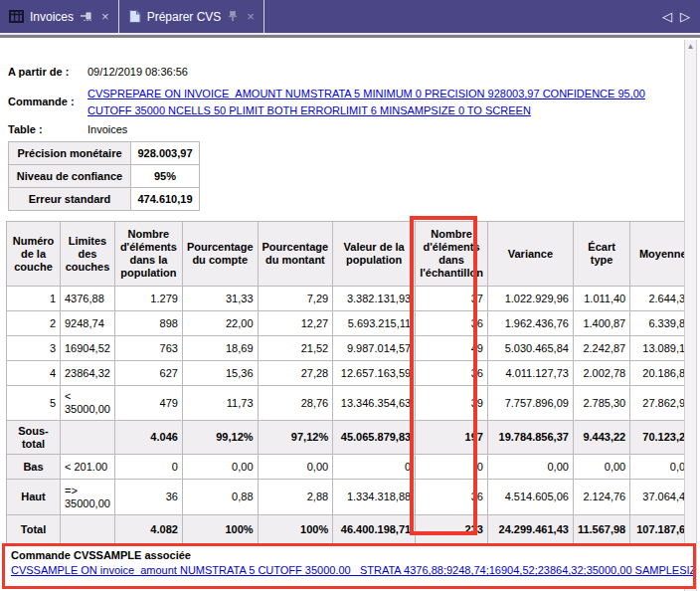  Describe the element at coordinates (451, 298) in the screenshot. I see `cell: 37` at that location.